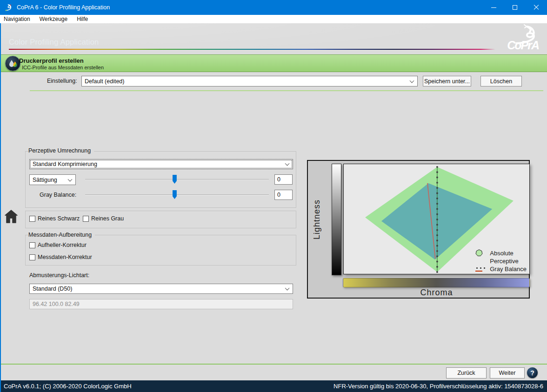 This screenshot has height=392, width=547. Describe the element at coordinates (33, 246) in the screenshot. I see `brightener-correction-checkbox` at that location.